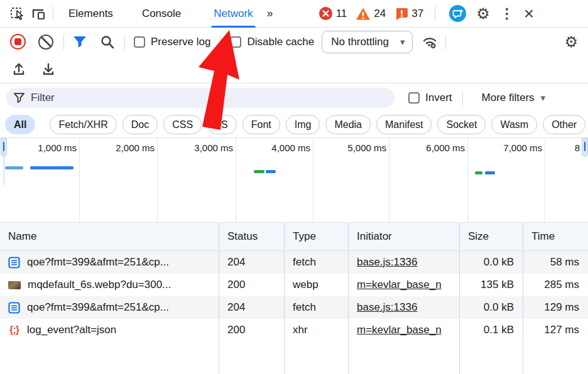 The height and width of the screenshot is (374, 588). Describe the element at coordinates (252, 285) in the screenshot. I see `status-cell: 200` at that location.